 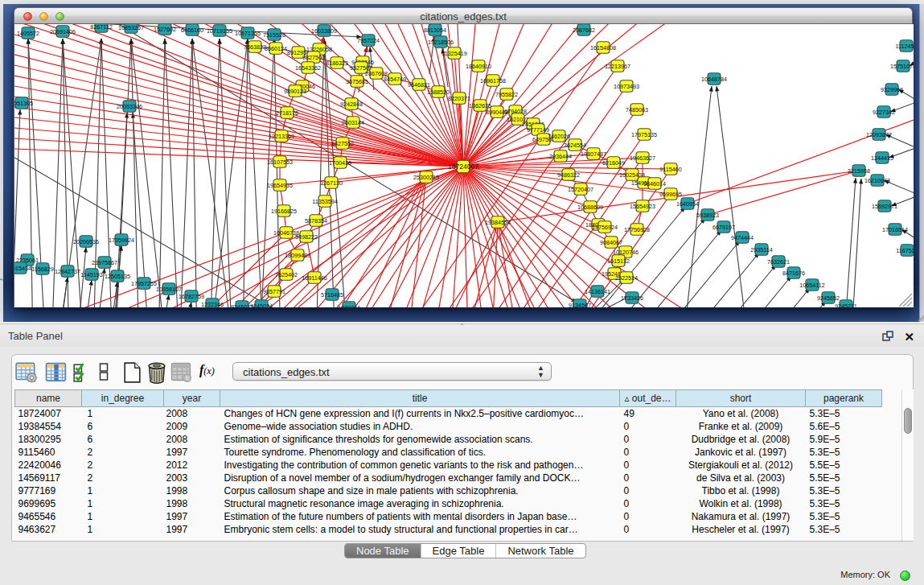 What do you see at coordinates (286, 275) in the screenshot?
I see `svg-text: 7625402` at bounding box center [286, 275].